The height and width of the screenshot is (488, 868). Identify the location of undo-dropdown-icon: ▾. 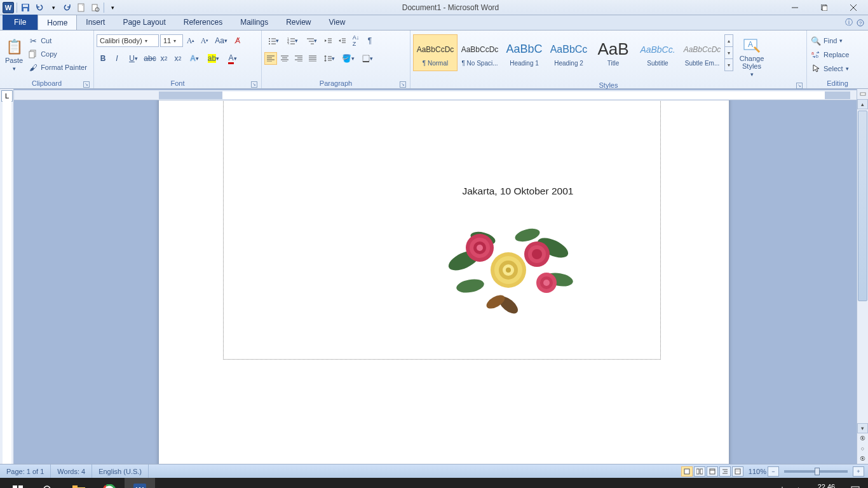
(53, 8).